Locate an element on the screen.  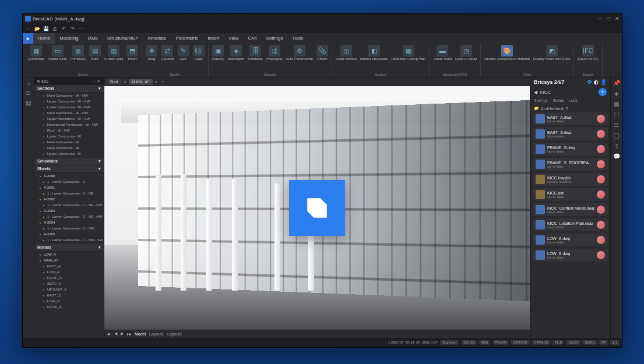
tree-item: ▪A-2005 is located at coordinates (69, 235).